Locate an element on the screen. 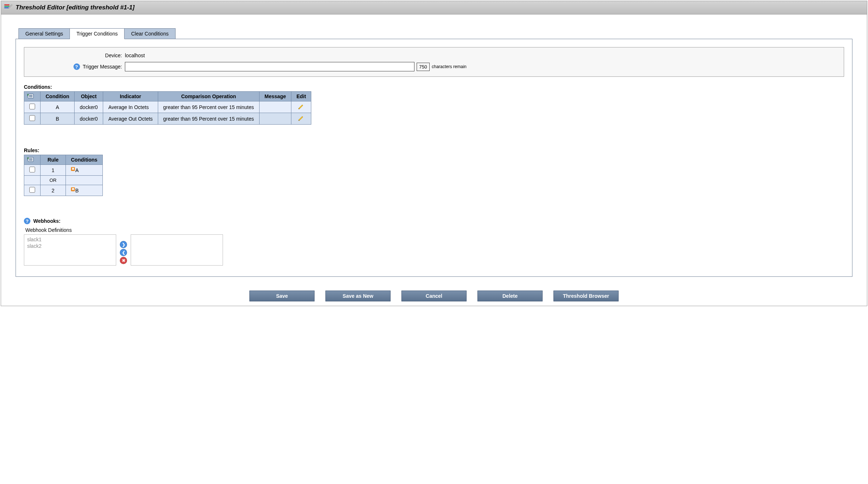  delete-button: Delete is located at coordinates (510, 296).